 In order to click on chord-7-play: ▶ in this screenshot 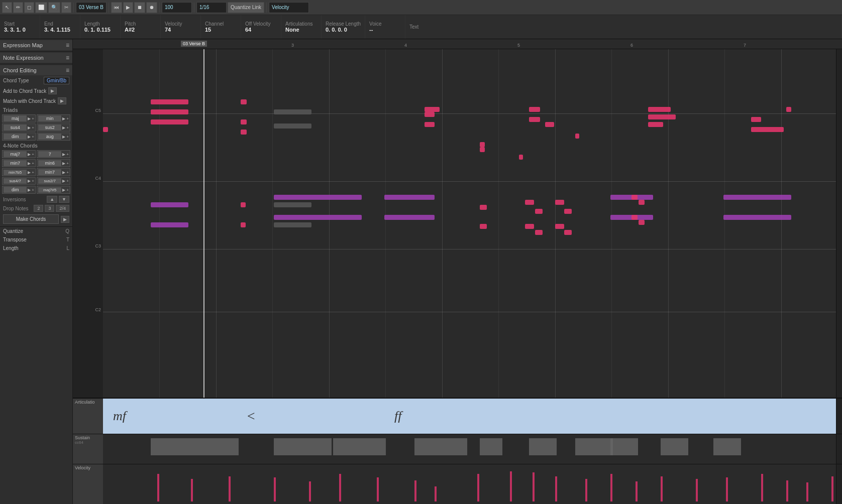, I will do `click(64, 155)`.